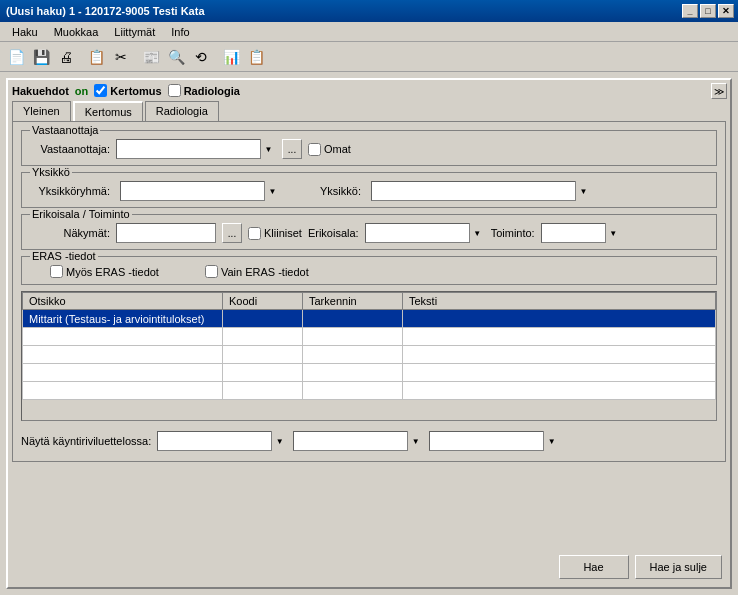 The image size is (738, 595). Describe the element at coordinates (719, 91) in the screenshot. I see `collapse-button: ≫` at that location.